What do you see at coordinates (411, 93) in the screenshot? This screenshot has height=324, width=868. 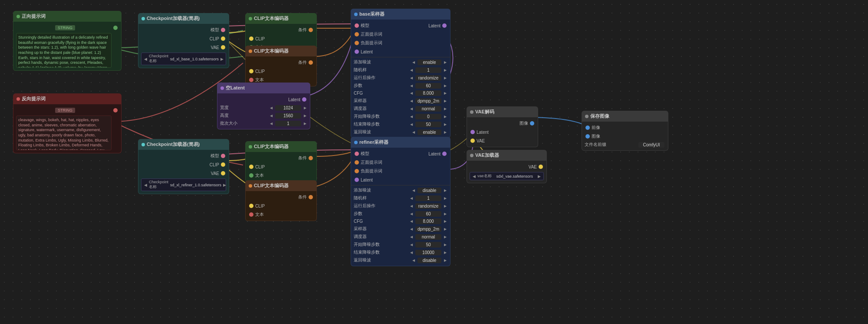 I see `base-sampler-cfg-left: ◀` at bounding box center [411, 93].